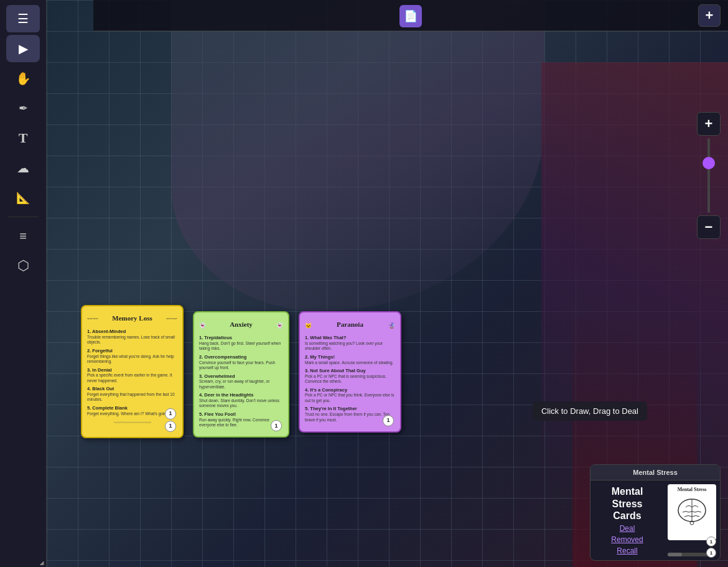  I want to click on zoom-in-icon: +, so click(709, 124).